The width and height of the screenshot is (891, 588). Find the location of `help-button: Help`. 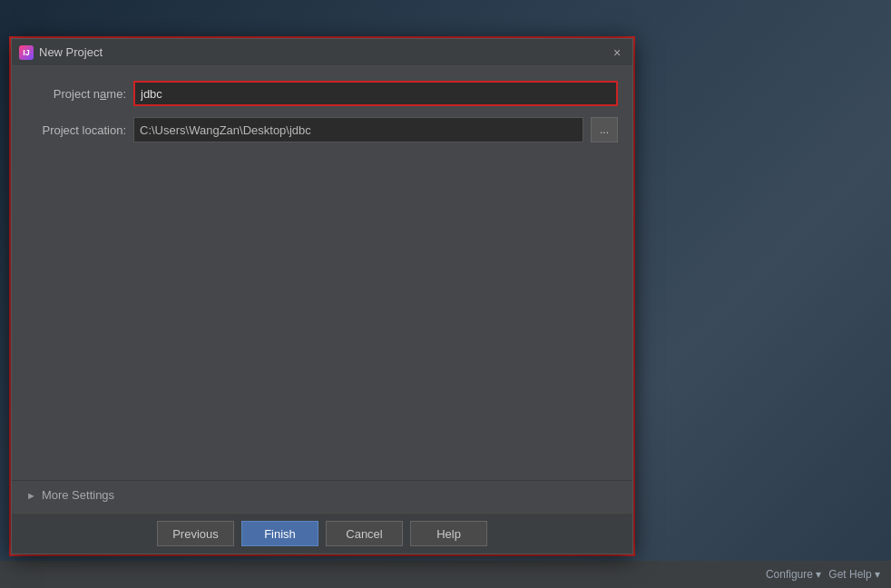

help-button: Help is located at coordinates (448, 534).